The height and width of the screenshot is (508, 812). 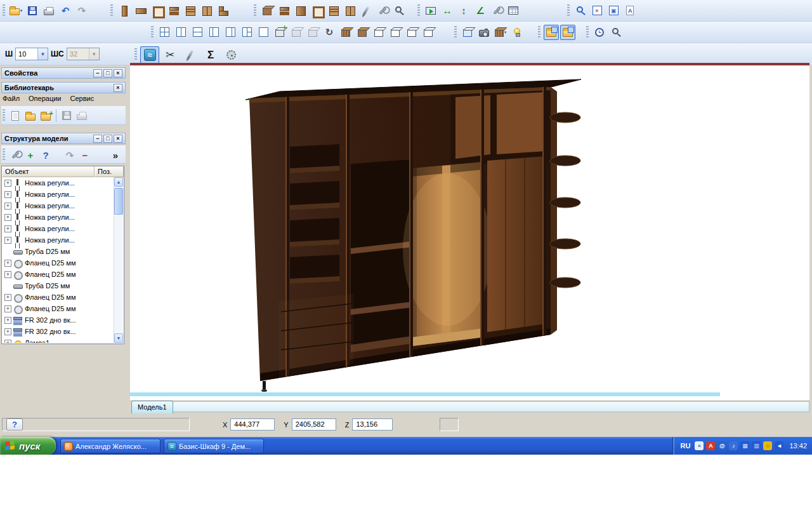 What do you see at coordinates (211, 55) in the screenshot?
I see `sum-tool-icon: Σ` at bounding box center [211, 55].